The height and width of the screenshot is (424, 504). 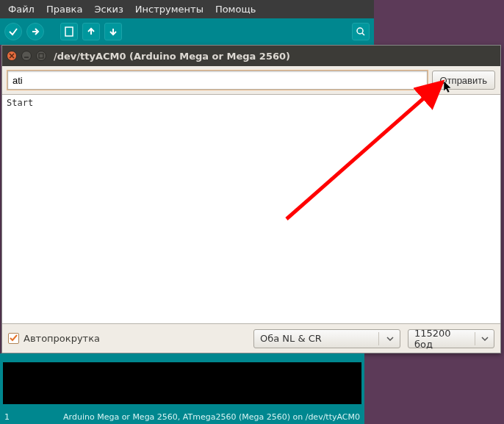 I want to click on ide-console, so click(x=182, y=384).